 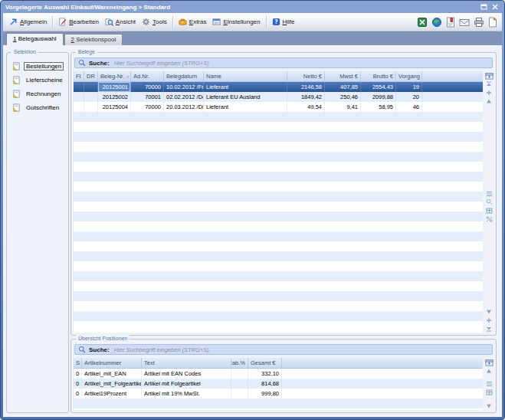 What do you see at coordinates (278, 394) in the screenshot?
I see `table-row: 0 Artikel19Prozent Artikel mit 19% MwSt.…` at bounding box center [278, 394].